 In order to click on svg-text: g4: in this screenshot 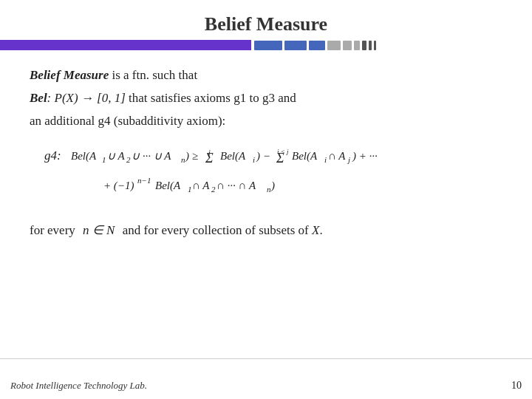, I will do `click(53, 155)`.